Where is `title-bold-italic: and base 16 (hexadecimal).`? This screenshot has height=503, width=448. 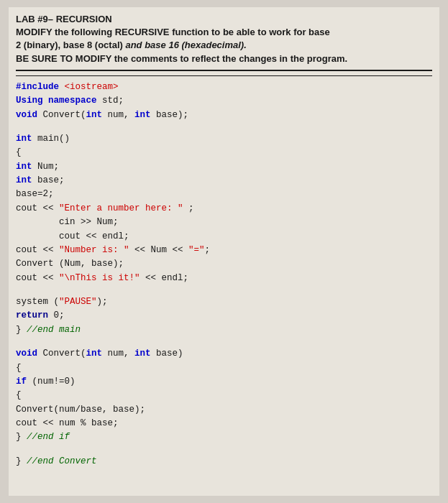
title-bold-italic: and base 16 (hexadecimal). is located at coordinates (186, 45).